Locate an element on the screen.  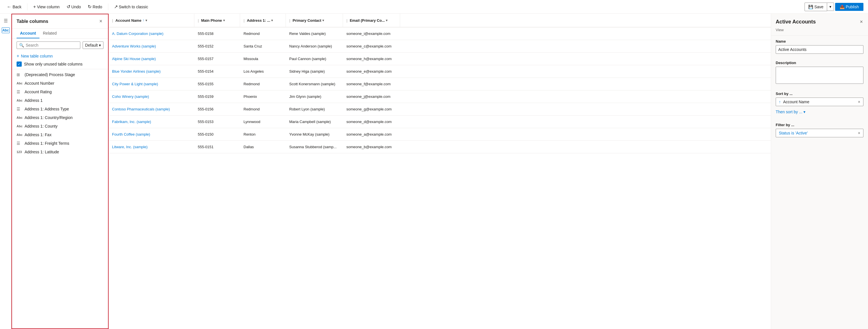
list-item: Abc Account Number is located at coordinates (60, 83).